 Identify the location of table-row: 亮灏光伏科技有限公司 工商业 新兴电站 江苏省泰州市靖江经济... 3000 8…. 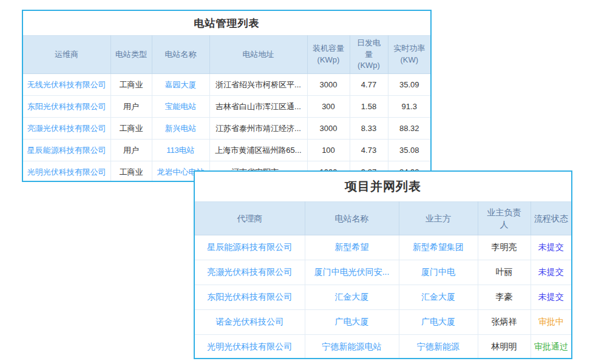
(227, 129).